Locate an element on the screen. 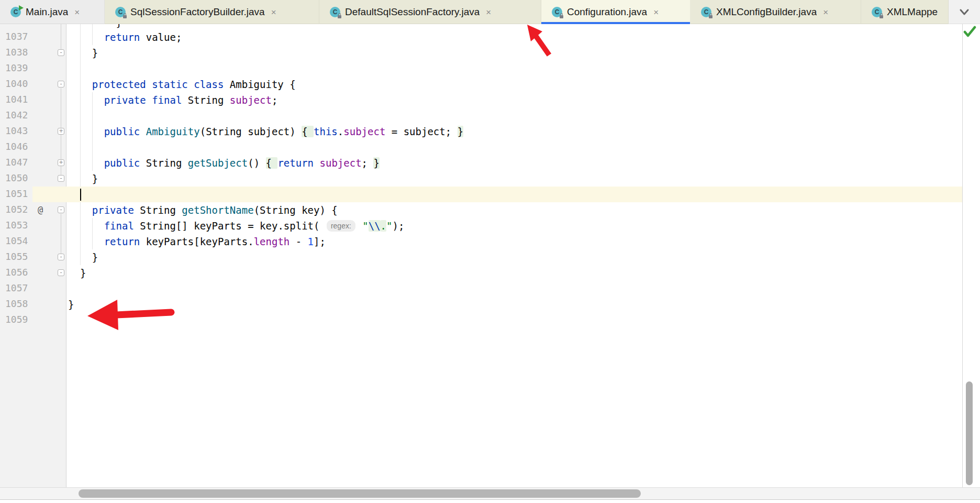  line-number: 1047 is located at coordinates (17, 162).